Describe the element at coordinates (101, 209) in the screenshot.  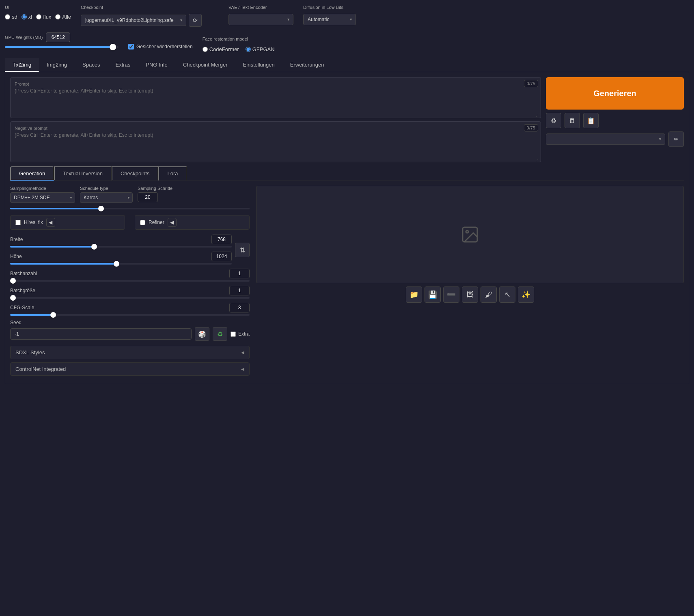
I see `sampling-steps-thumb` at that location.